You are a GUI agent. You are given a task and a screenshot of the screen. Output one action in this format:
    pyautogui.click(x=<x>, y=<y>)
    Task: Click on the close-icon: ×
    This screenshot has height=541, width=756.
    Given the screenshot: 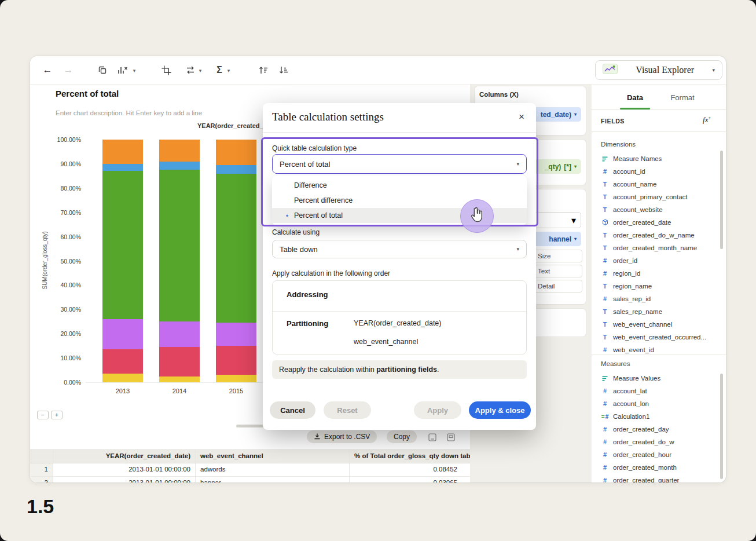 What is the action you would take?
    pyautogui.click(x=522, y=117)
    